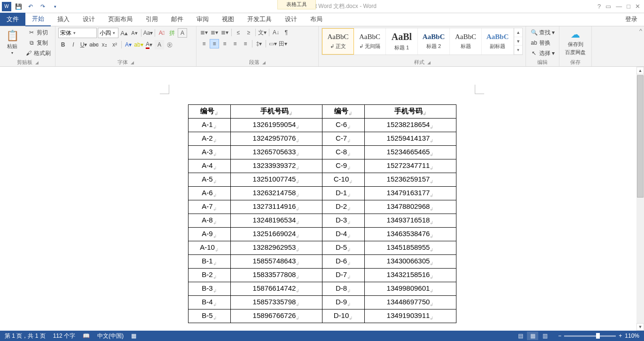  I want to click on strikethrough-icon: abc, so click(94, 45).